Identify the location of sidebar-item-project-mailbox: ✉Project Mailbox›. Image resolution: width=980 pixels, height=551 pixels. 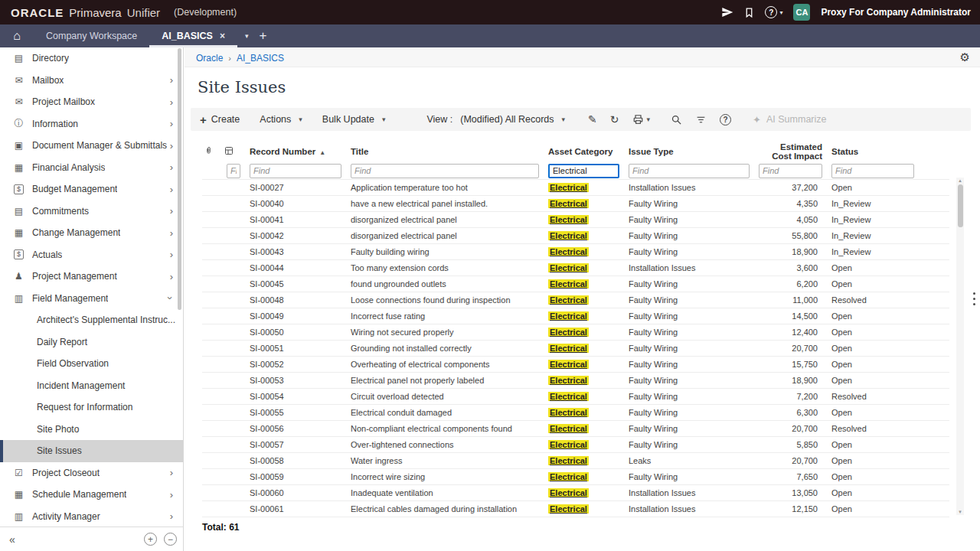
(92, 103).